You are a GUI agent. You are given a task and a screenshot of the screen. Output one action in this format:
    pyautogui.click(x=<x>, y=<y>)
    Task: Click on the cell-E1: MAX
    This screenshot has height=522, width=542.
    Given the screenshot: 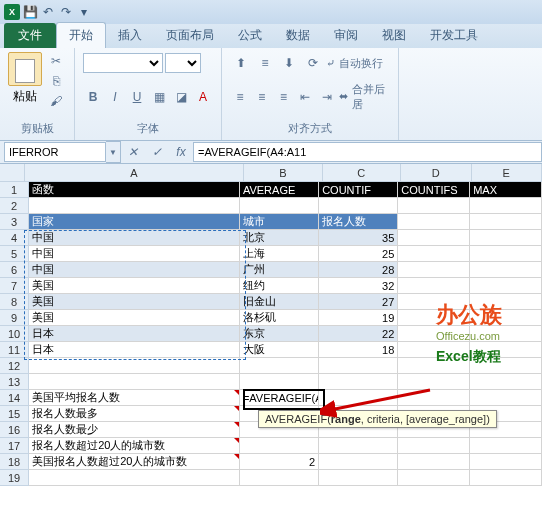 What is the action you would take?
    pyautogui.click(x=506, y=190)
    